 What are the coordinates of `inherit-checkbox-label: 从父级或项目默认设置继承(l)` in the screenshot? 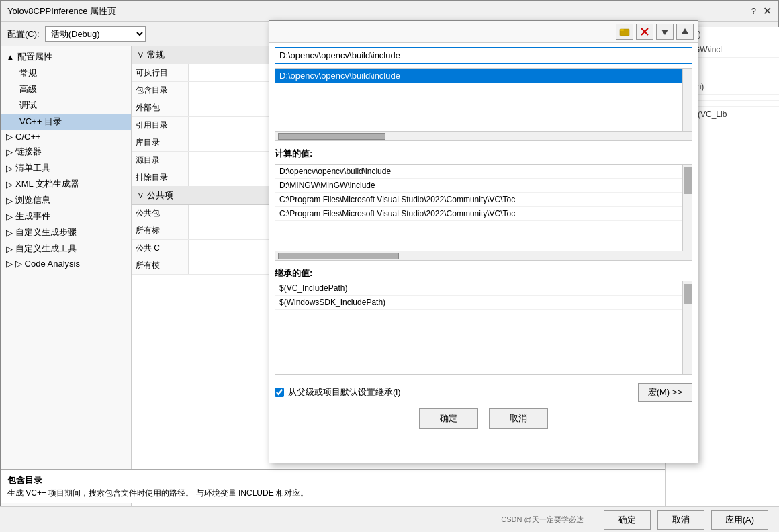 It's located at (345, 392).